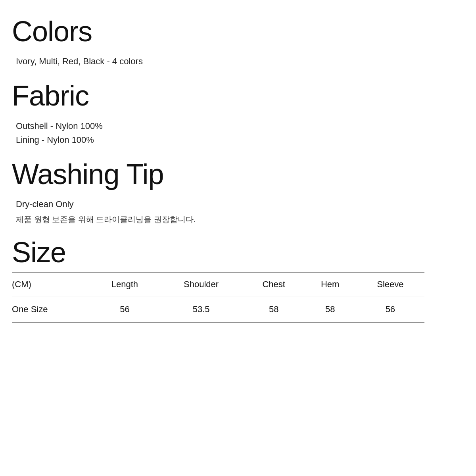 The width and height of the screenshot is (476, 476). Describe the element at coordinates (220, 61) in the screenshot. I see `colors-description: Ivory, Multi, Red, Black - 4 colors` at that location.